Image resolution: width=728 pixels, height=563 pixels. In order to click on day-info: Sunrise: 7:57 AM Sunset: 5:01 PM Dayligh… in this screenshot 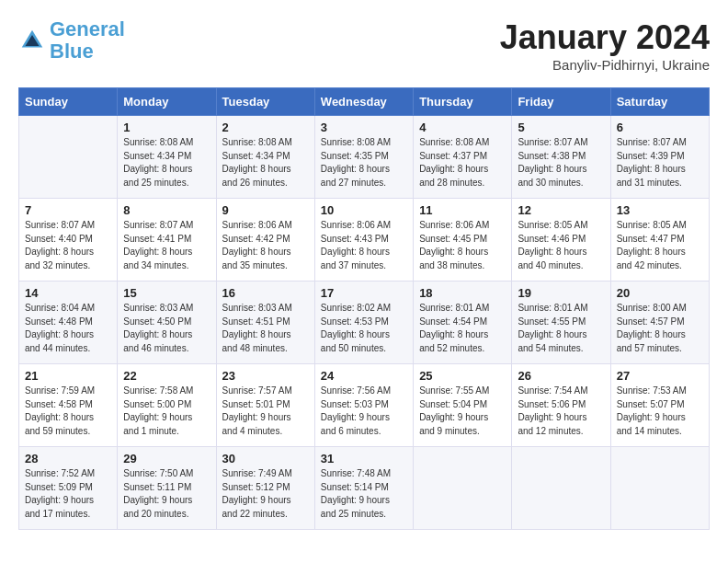, I will do `click(266, 411)`.